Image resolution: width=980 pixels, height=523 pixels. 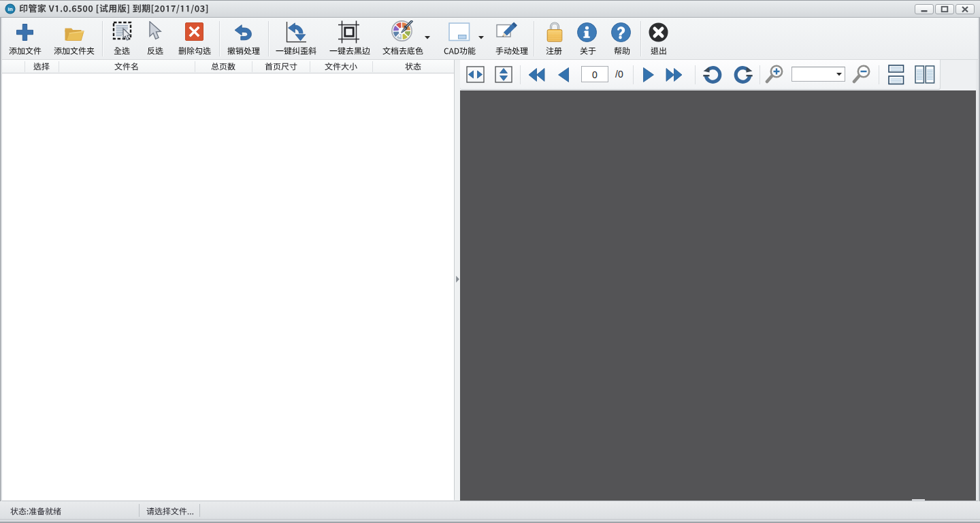 I want to click on svg-text: in, so click(x=10, y=10).